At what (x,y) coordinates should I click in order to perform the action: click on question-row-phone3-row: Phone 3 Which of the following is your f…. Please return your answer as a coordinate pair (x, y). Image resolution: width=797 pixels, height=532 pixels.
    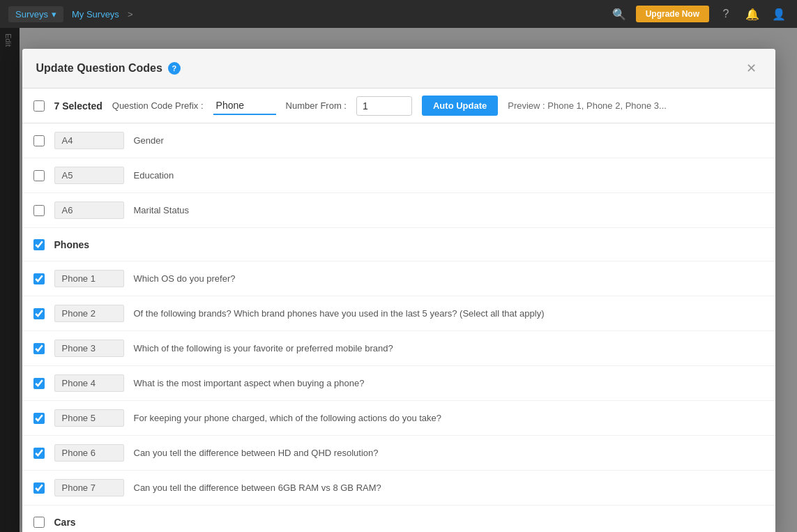
    Looking at the image, I should click on (399, 349).